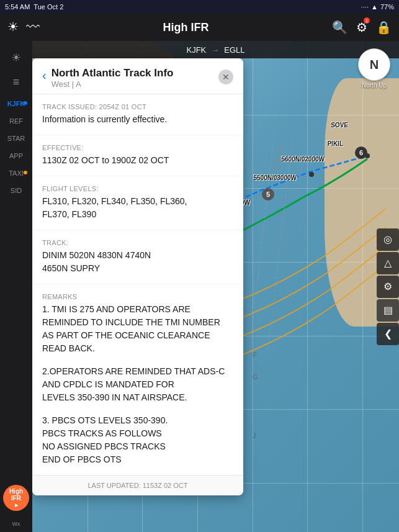  Describe the element at coordinates (17, 7) in the screenshot. I see `time: 5:54 AM` at that location.